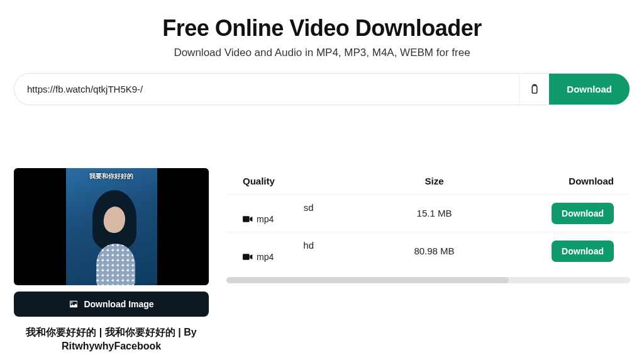  What do you see at coordinates (554, 181) in the screenshot?
I see `col-download: Download` at bounding box center [554, 181].